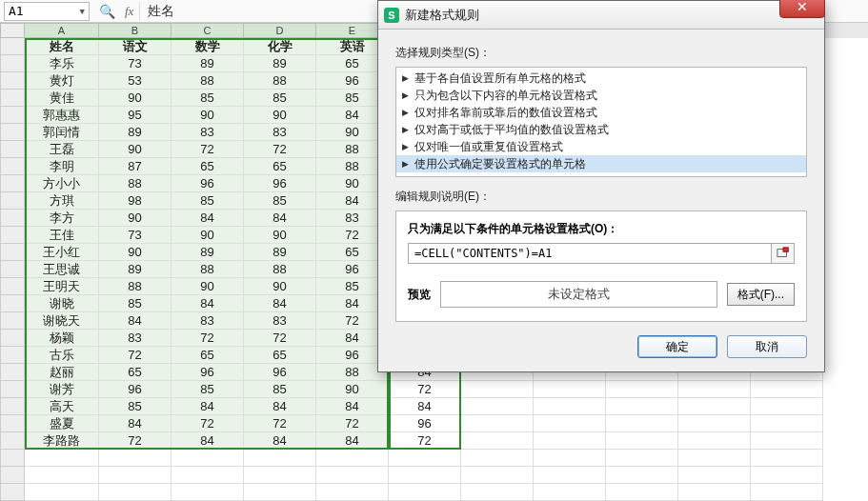 This screenshot has width=868, height=501. I want to click on rule-type-item: ▶仅对高于或低于平均值的数值设置格式, so click(601, 130).